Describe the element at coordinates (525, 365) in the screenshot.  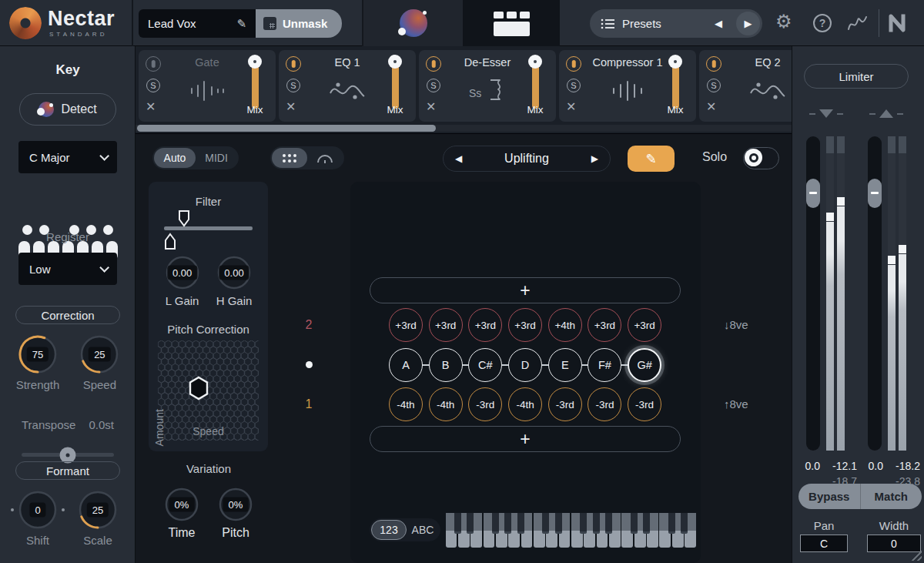
I see `root-note: D` at that location.